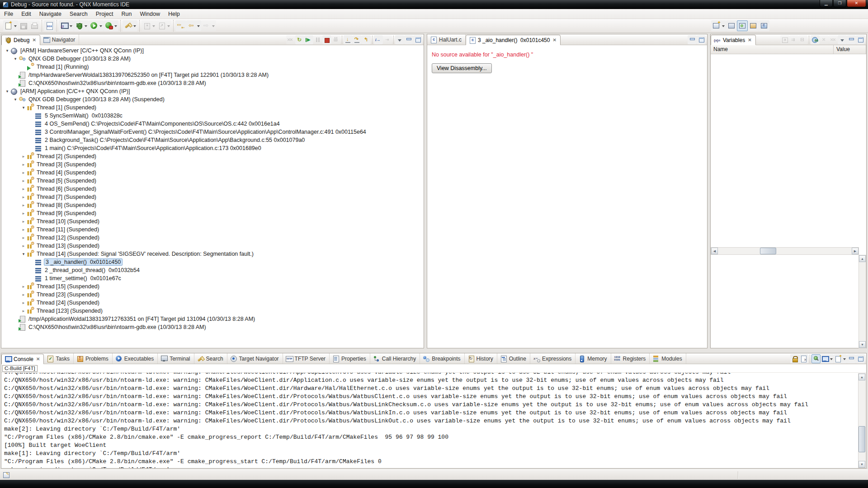 Image resolution: width=868 pixels, height=488 pixels. What do you see at coordinates (212, 303) in the screenshot?
I see `tree-row: ▸Thread [24] (Suspended)` at bounding box center [212, 303].